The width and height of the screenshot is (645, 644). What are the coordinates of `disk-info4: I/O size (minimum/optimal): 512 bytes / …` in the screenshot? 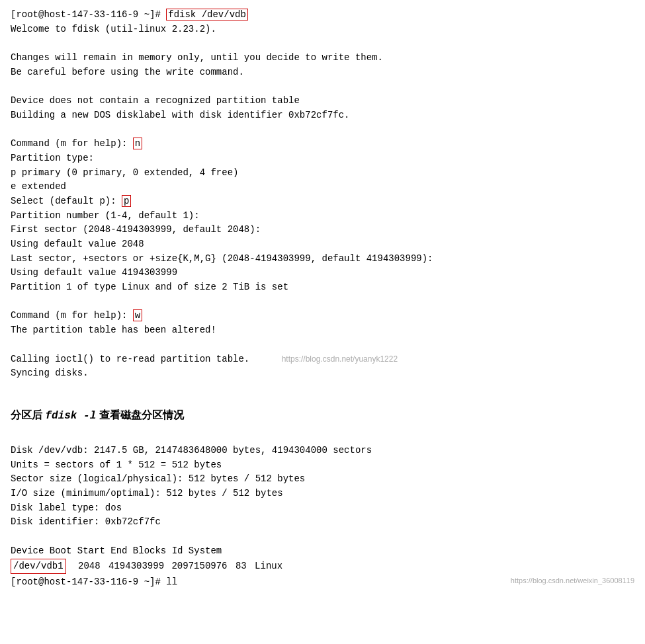 It's located at (323, 494).